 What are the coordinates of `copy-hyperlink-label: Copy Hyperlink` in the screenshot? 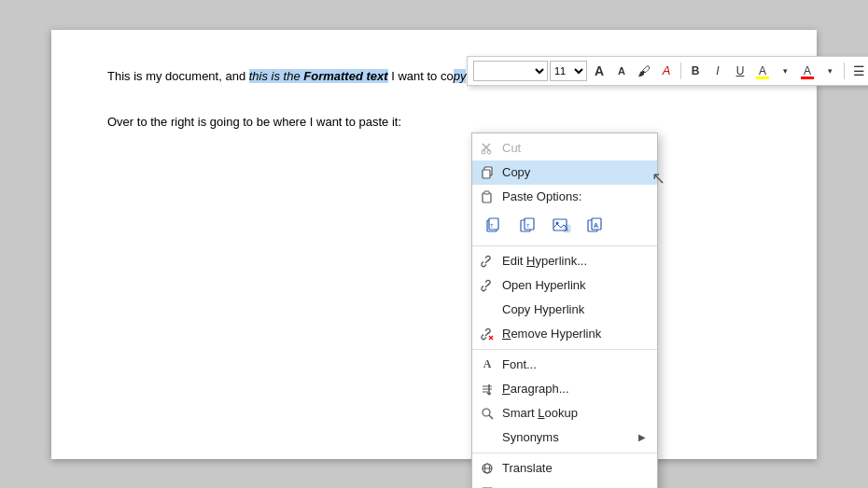 It's located at (574, 310).